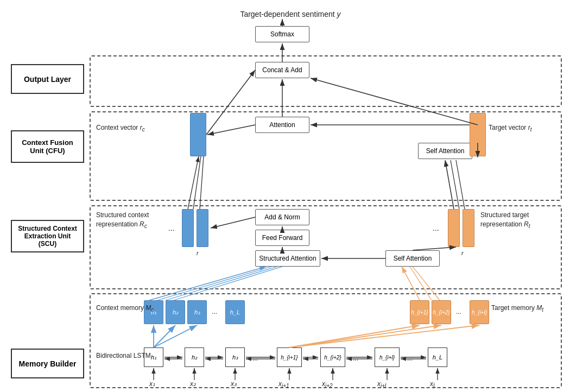 This screenshot has width=570, height=392. I want to click on ctx-hL-block: h_L, so click(235, 312).